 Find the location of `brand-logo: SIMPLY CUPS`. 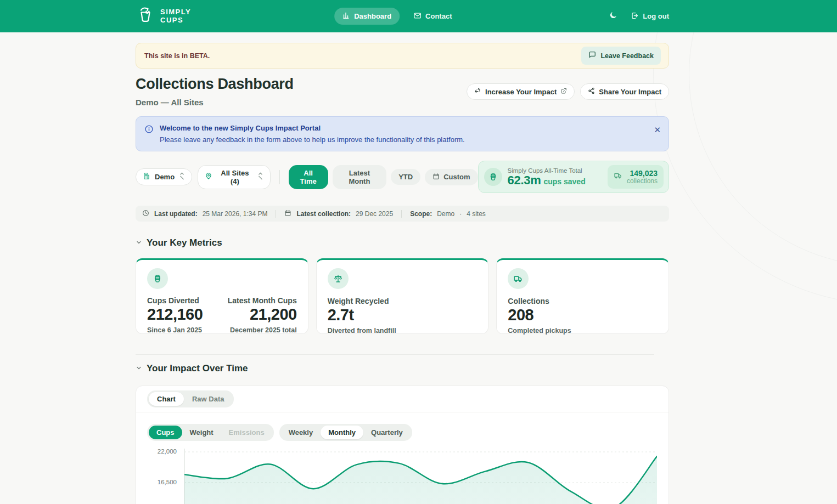

brand-logo: SIMPLY CUPS is located at coordinates (164, 16).